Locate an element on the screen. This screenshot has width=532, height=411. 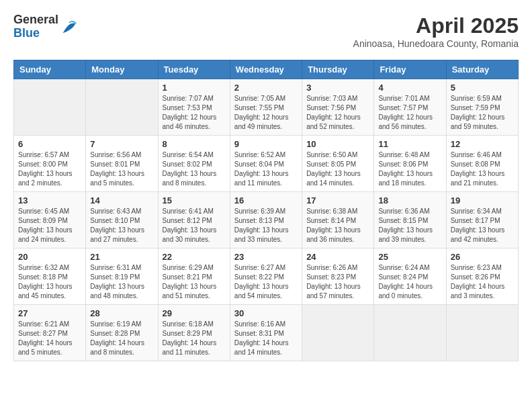
day-number: 16 is located at coordinates (266, 200).